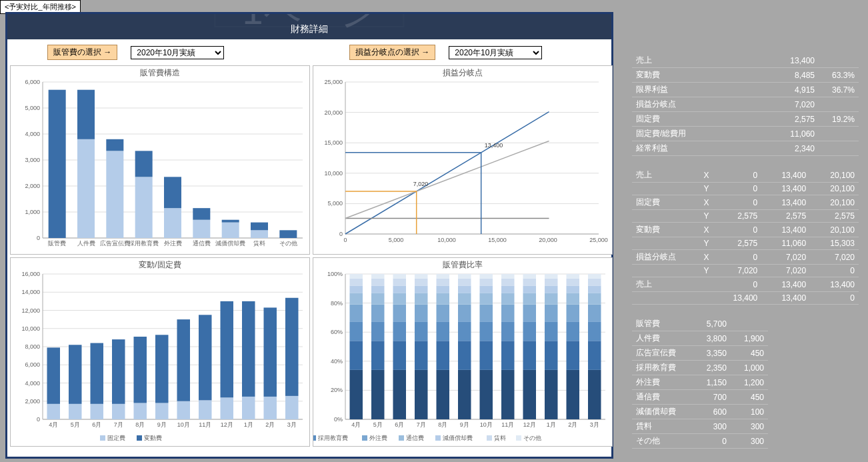 This screenshot has width=868, height=462. Describe the element at coordinates (32, 186) in the screenshot. I see `svg-text: 2,000` at that location.